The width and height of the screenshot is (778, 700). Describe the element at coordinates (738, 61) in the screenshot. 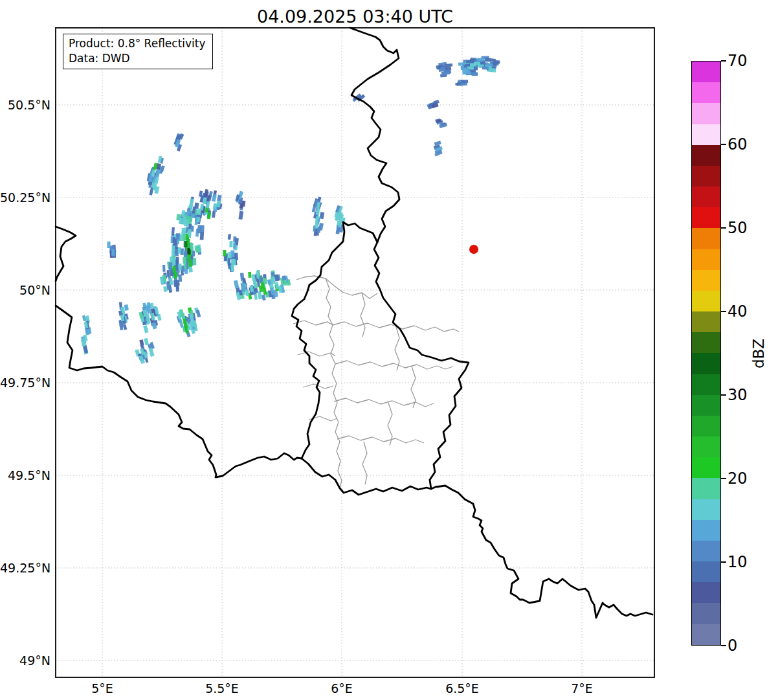

I see `colorbar-tick-label: 70` at that location.